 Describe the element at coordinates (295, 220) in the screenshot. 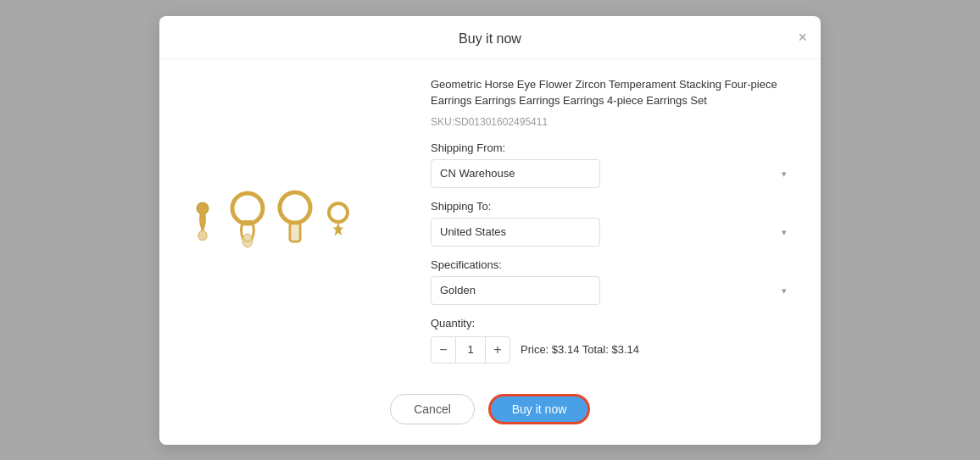

I see `product-images` at that location.